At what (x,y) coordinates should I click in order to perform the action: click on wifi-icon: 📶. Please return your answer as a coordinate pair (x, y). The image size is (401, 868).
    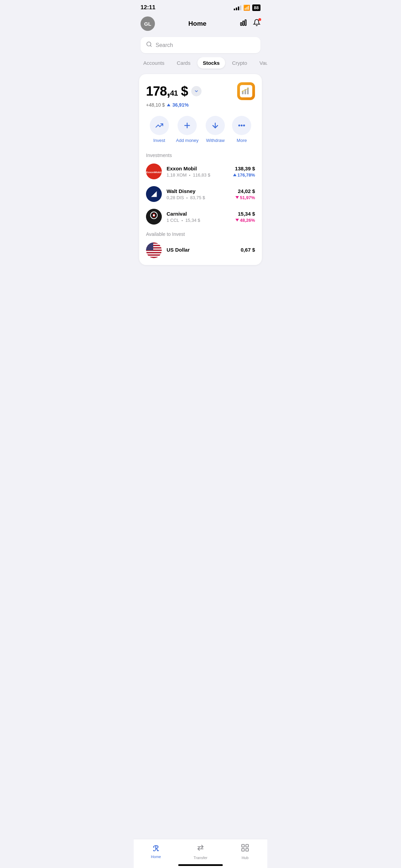
    Looking at the image, I should click on (247, 8).